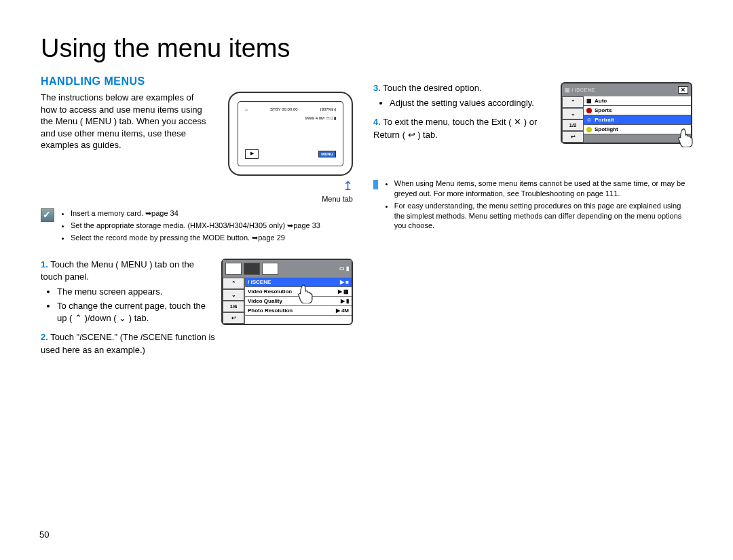 Image resolution: width=733 pixels, height=560 pixels. I want to click on menu-screen-figure: ▭ ▮ ⌃ ⌄ 1/6 ↩ i iSCENE▶ ■ Video Resoluti…, so click(287, 292).